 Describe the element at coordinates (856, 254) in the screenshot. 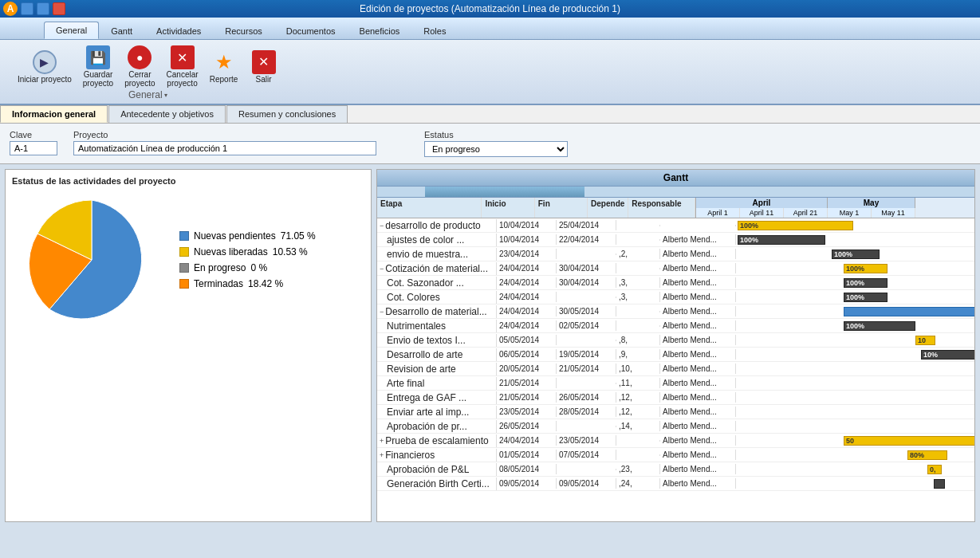

I see `gantt-bar-2: 100%` at that location.